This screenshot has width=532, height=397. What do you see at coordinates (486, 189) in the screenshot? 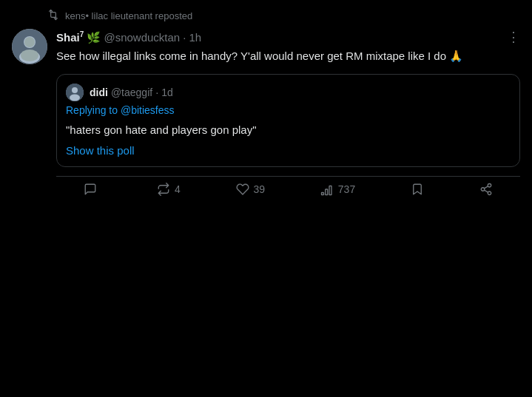
I see `share-icon` at bounding box center [486, 189].